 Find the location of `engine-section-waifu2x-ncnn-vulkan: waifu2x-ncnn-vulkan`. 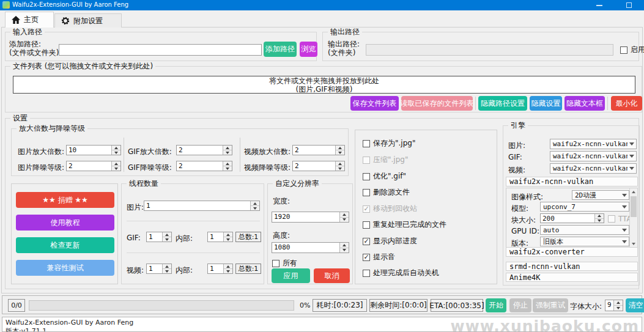

engine-section-waifu2x-ncnn-vulkan: waifu2x-ncnn-vulkan is located at coordinates (572, 182).